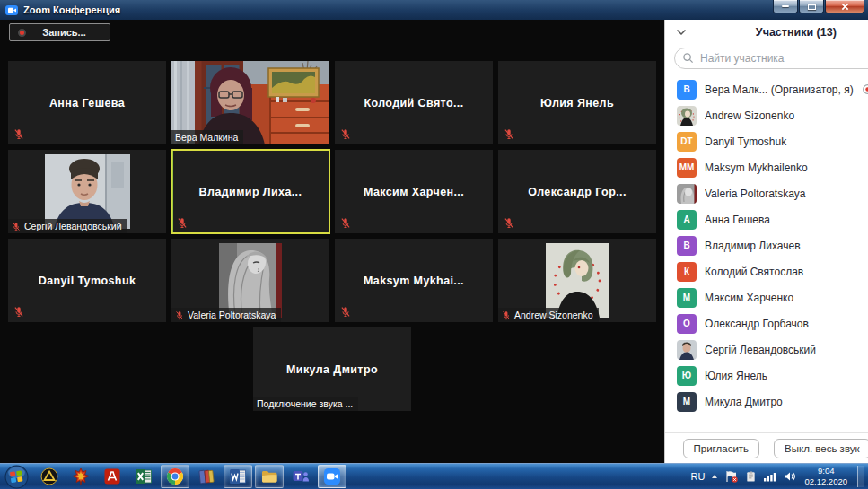 This screenshot has height=489, width=868. What do you see at coordinates (250, 102) in the screenshot?
I see `video-tile-vera-video: Вера Малкина` at bounding box center [250, 102].